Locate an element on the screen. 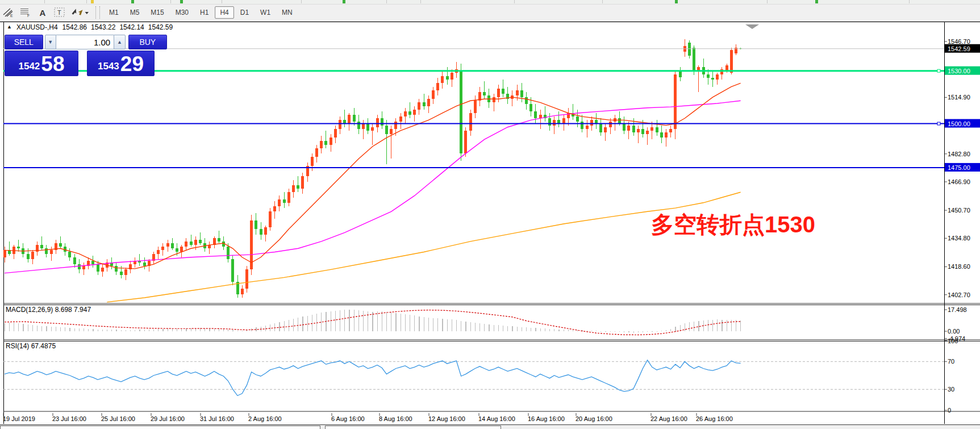 The image size is (980, 429). symbol-name: XAUUSD-,H4 is located at coordinates (37, 27).